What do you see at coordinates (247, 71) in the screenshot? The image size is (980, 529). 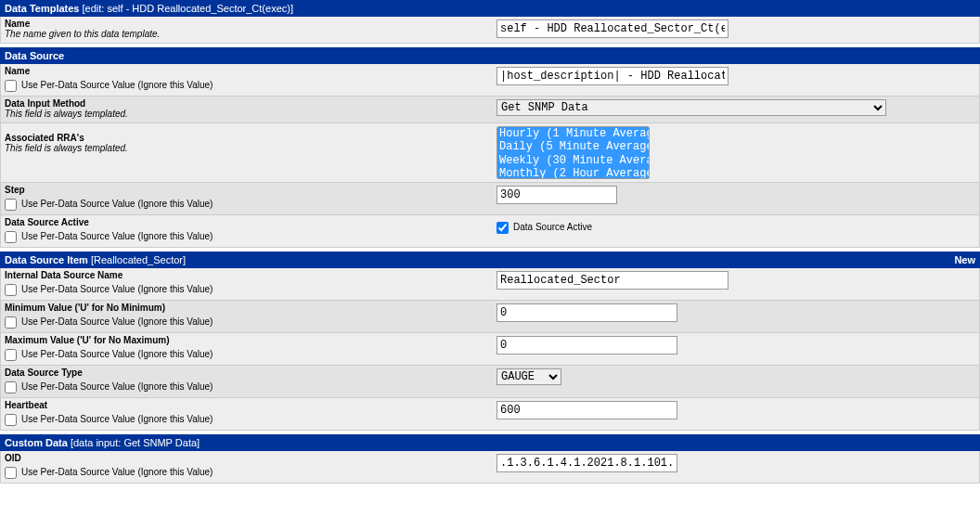 I see `ds-name-label: Name` at bounding box center [247, 71].